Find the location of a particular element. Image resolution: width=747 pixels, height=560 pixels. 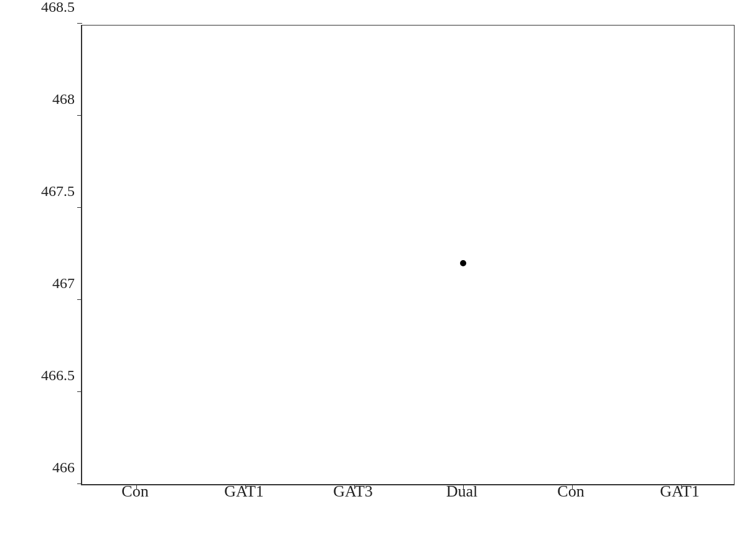

y-label-467: 467 is located at coordinates (63, 284).